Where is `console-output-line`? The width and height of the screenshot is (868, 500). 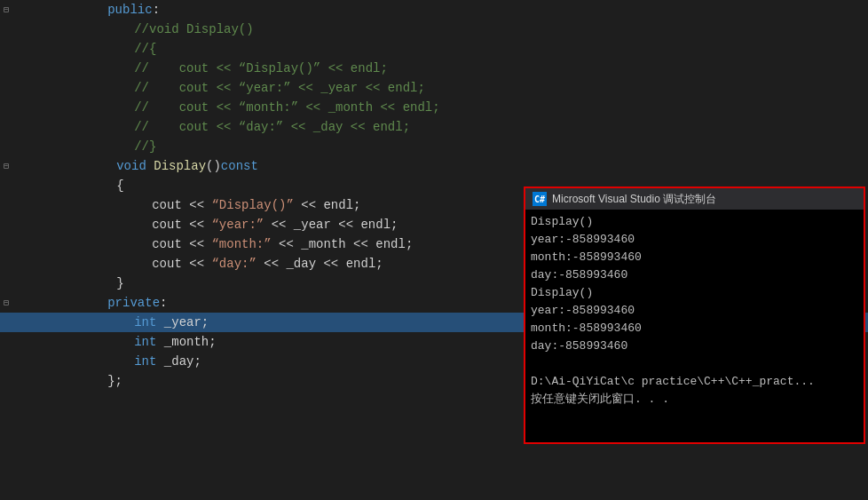
console-output-line is located at coordinates (694, 364).